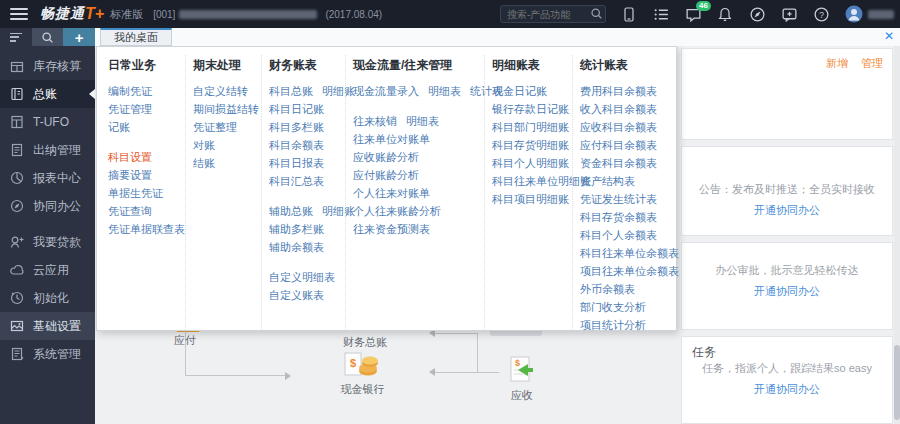 The width and height of the screenshot is (900, 424). Describe the element at coordinates (397, 211) in the screenshot. I see `menu-item: 个人往来账龄分析` at that location.